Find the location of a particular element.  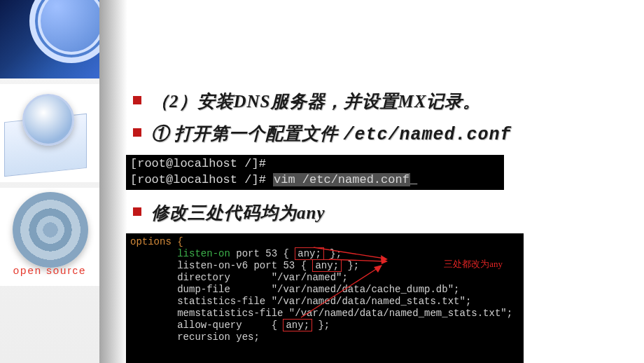

t2-line-7-prefix: allow-query { is located at coordinates (206, 325).